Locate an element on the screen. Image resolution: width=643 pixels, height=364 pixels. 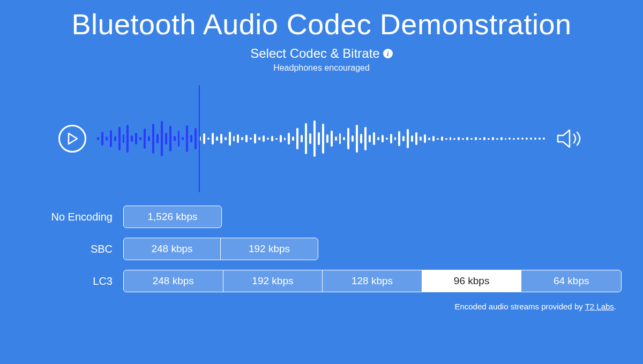
play-button is located at coordinates (72, 139).